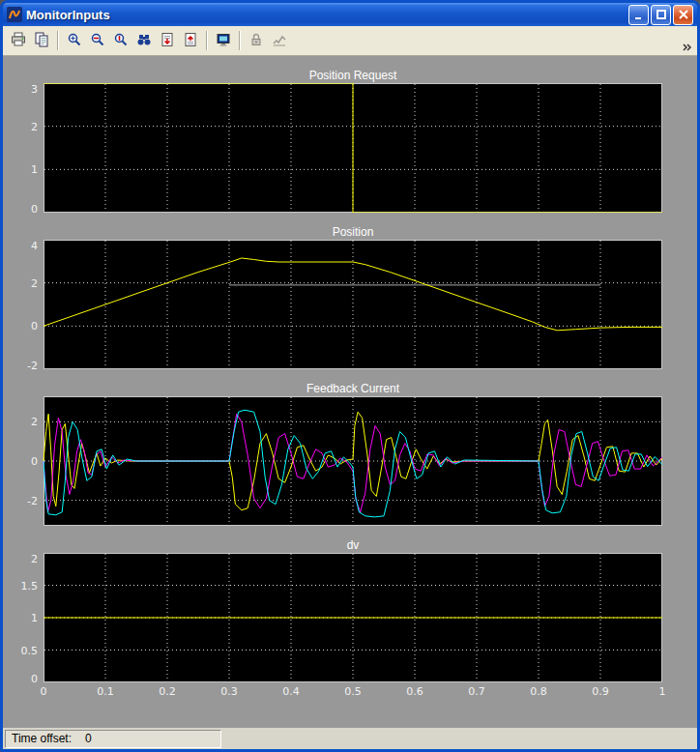 This screenshot has height=752, width=700. Describe the element at coordinates (190, 41) in the screenshot. I see `restore-axes-settings-button` at that location.